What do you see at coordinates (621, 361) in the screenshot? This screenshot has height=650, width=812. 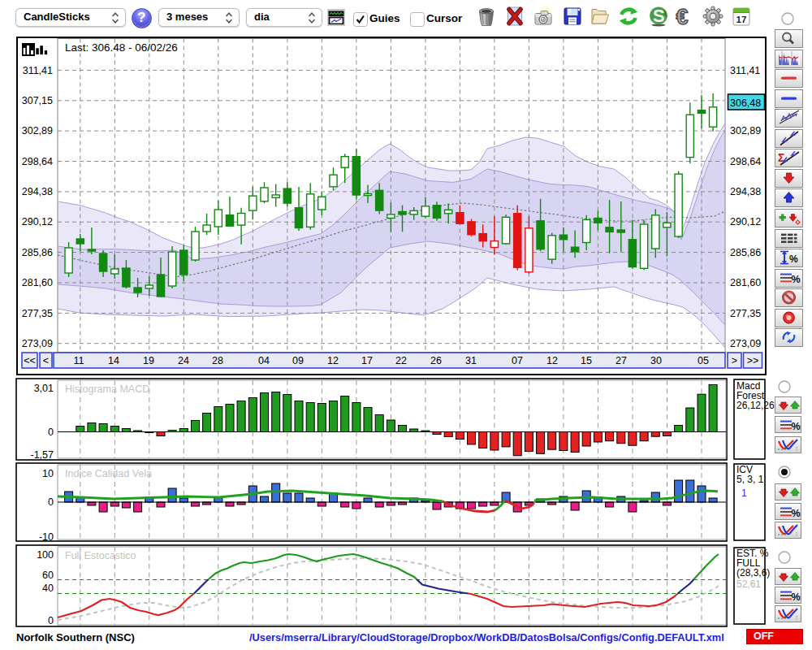 I see `svg-text: 27` at bounding box center [621, 361].